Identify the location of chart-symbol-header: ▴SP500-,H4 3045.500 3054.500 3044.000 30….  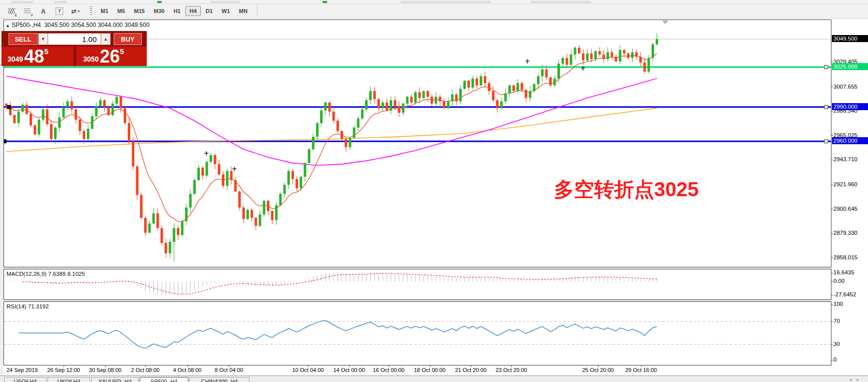
(78, 25).